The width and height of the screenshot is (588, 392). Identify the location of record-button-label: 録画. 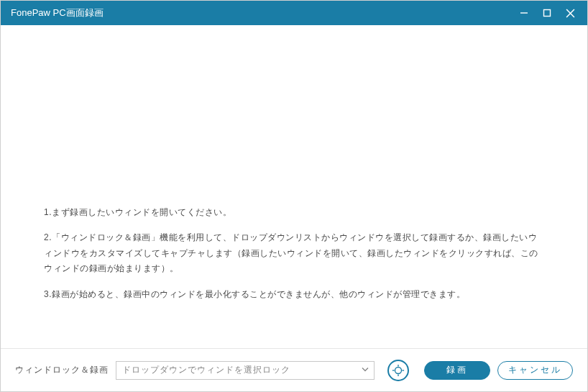
(457, 370).